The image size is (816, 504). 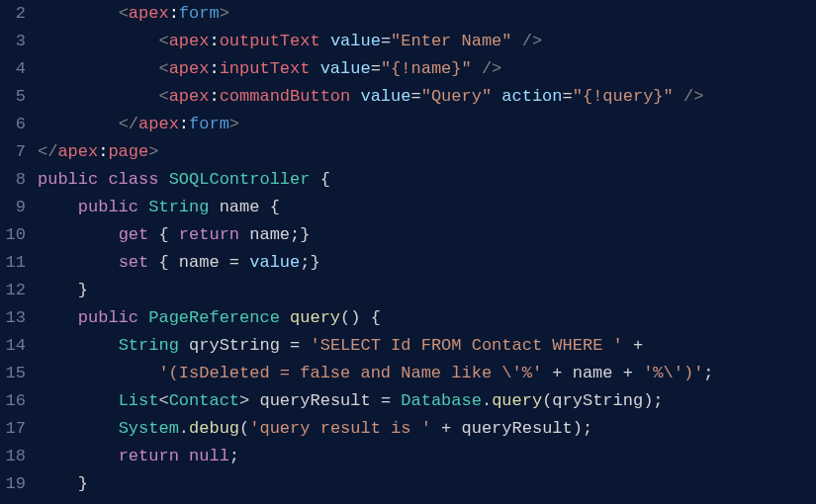 What do you see at coordinates (427, 97) in the screenshot?
I see `code-line: <apex:commandButton value="Query" action…` at bounding box center [427, 97].